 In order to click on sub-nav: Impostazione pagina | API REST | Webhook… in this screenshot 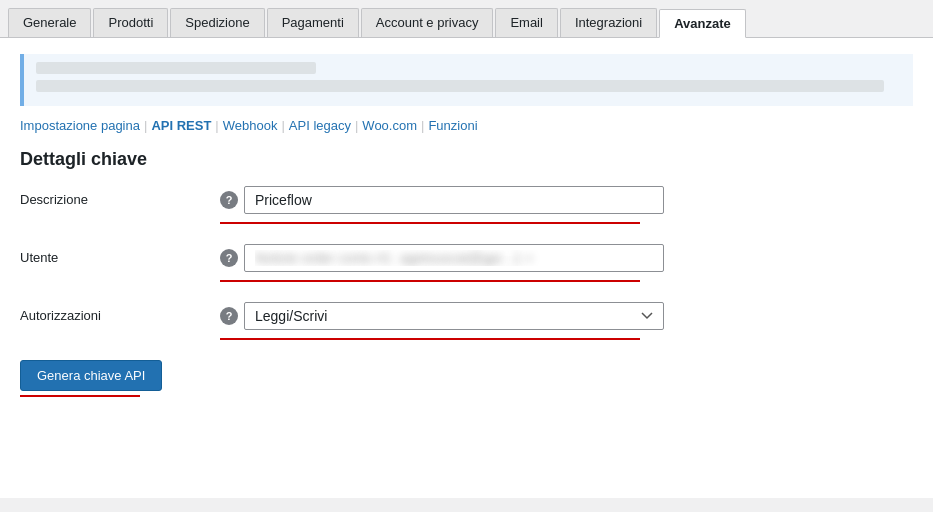, I will do `click(466, 126)`.